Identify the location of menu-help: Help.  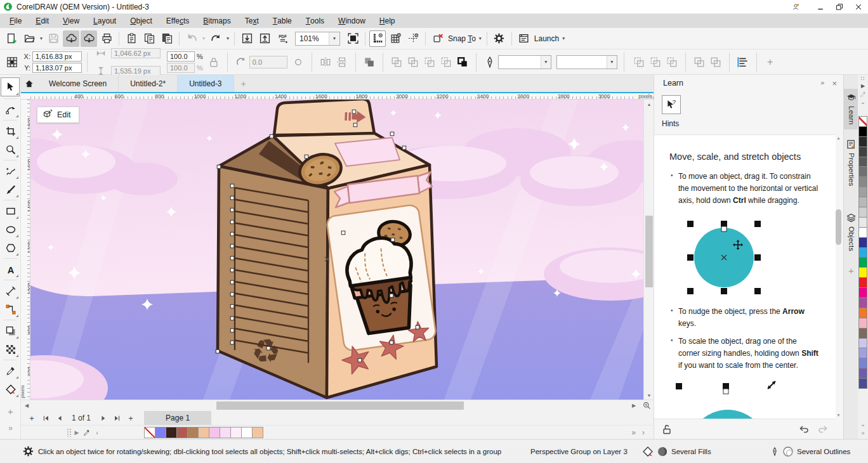
(387, 21).